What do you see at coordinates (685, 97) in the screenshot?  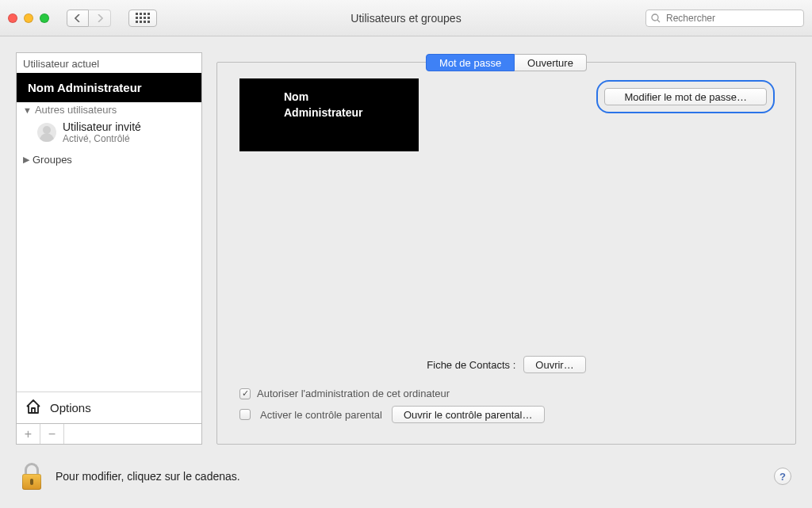 I see `change-password-button: Modifier le mot de passe…` at bounding box center [685, 97].